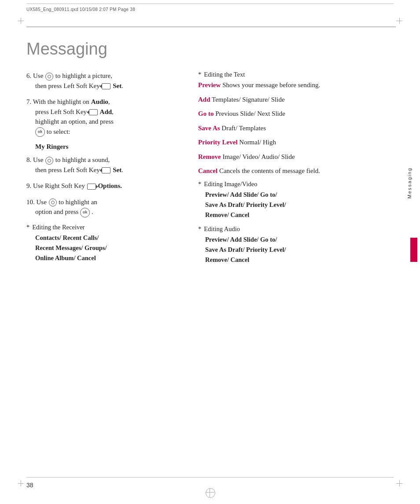 Image resolution: width=420 pixels, height=504 pixels. What do you see at coordinates (106, 86) in the screenshot?
I see `softkey-left-step6` at bounding box center [106, 86].